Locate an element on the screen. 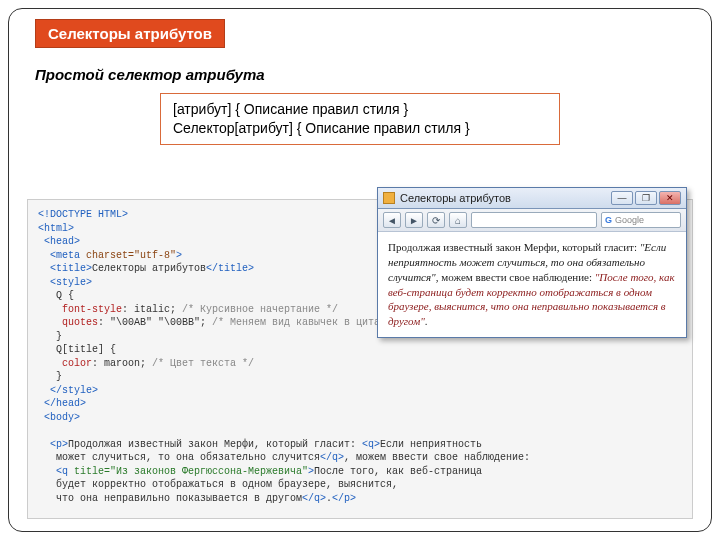 Image resolution: width=720 pixels, height=540 pixels. code-q-close: </q> is located at coordinates (332, 458).